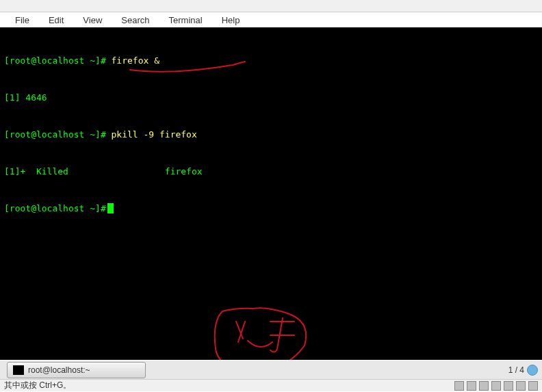 The height and width of the screenshot is (392, 542). Describe the element at coordinates (77, 370) in the screenshot. I see `taskbar-window-button: root@localhost:~` at that location.